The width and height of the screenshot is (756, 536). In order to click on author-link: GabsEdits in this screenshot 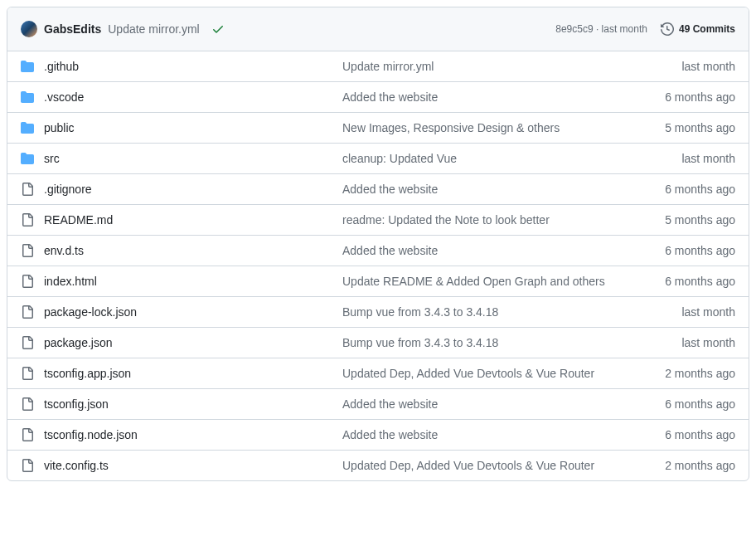, I will do `click(73, 29)`.